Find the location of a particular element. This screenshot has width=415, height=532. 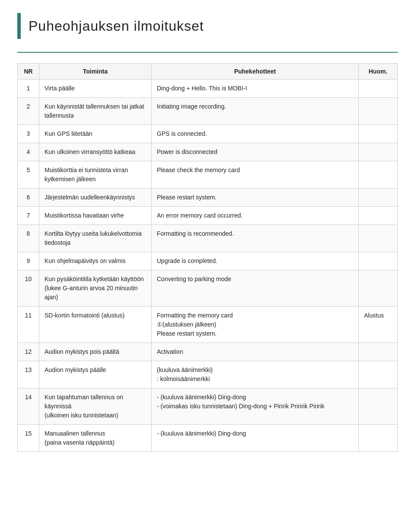

table-row: 15Manuaalinen tallennus (paina vasenta n… is located at coordinates (208, 439).